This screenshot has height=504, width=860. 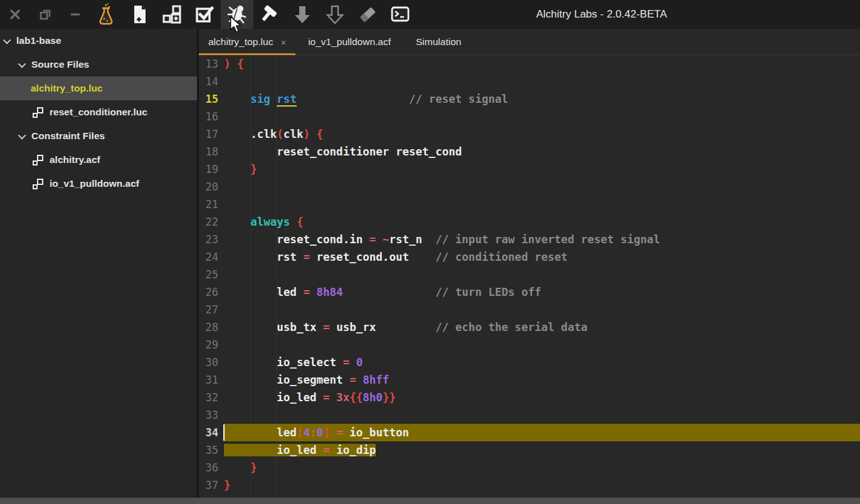 What do you see at coordinates (98, 65) in the screenshot?
I see `sidebar-item-source-files: Source Files` at bounding box center [98, 65].